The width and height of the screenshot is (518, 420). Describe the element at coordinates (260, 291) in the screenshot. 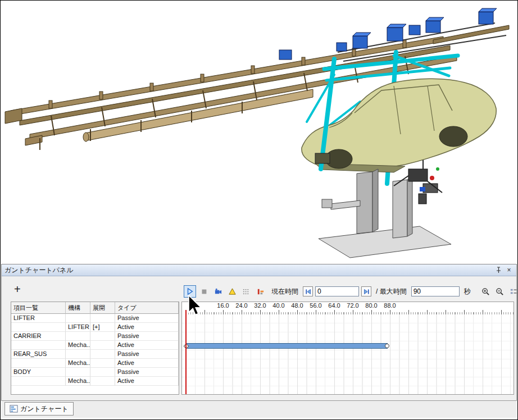

I see `marker-button` at that location.